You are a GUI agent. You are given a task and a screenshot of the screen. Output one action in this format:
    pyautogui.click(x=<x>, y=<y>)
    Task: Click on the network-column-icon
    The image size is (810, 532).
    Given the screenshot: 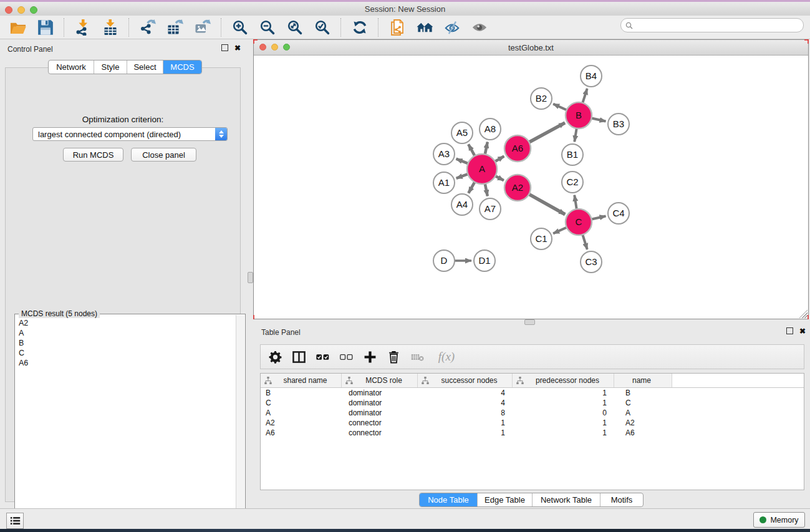 What is the action you would take?
    pyautogui.click(x=347, y=380)
    